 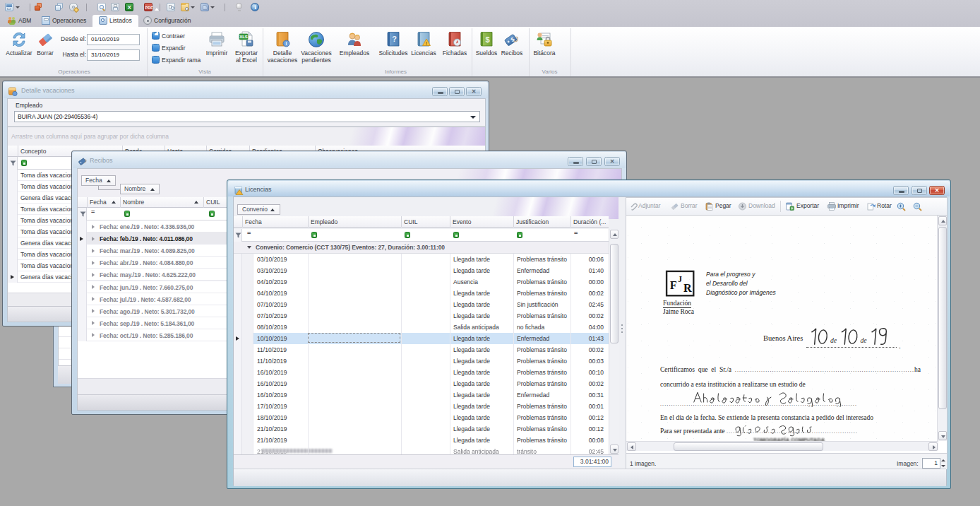 I want to click on svg-text: XLS, so click(x=244, y=37).